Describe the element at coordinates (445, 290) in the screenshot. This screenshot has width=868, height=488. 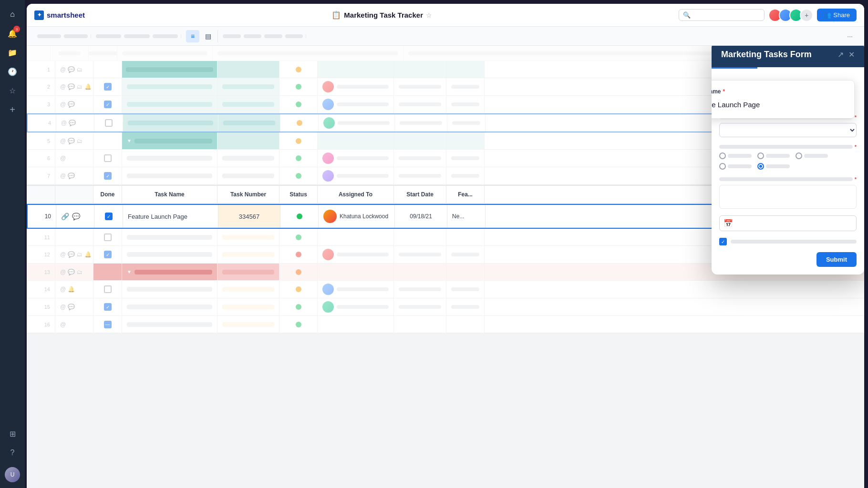
I see `table-row: 14 @ 🔔` at that location.